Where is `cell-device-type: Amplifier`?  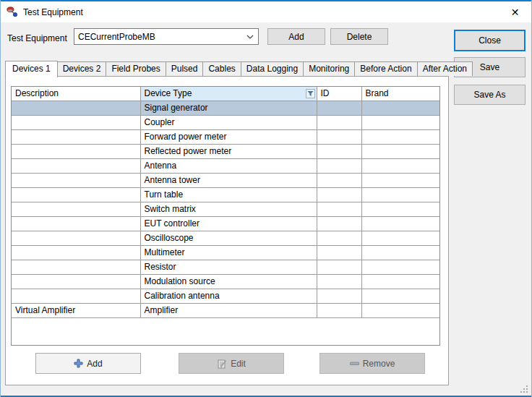 cell-device-type: Amplifier is located at coordinates (228, 311).